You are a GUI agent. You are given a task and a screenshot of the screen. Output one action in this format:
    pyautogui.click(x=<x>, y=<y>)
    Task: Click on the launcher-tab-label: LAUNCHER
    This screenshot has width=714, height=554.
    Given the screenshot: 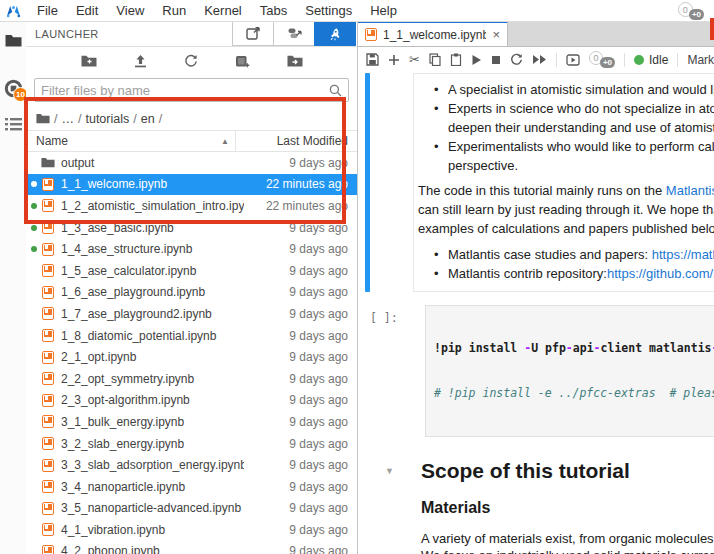 What is the action you would take?
    pyautogui.click(x=62, y=34)
    